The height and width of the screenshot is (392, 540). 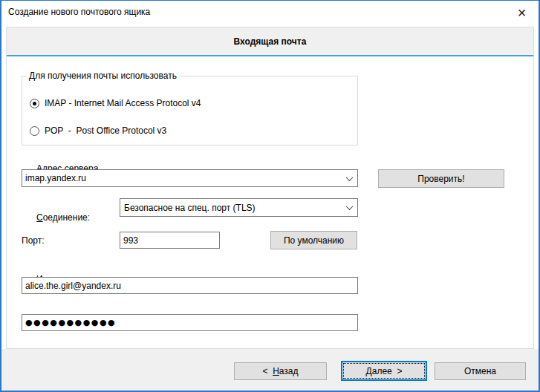 What do you see at coordinates (123, 103) in the screenshot?
I see `radio-label-imap: IMAP - Internet Mail Access Protocol v4` at bounding box center [123, 103].